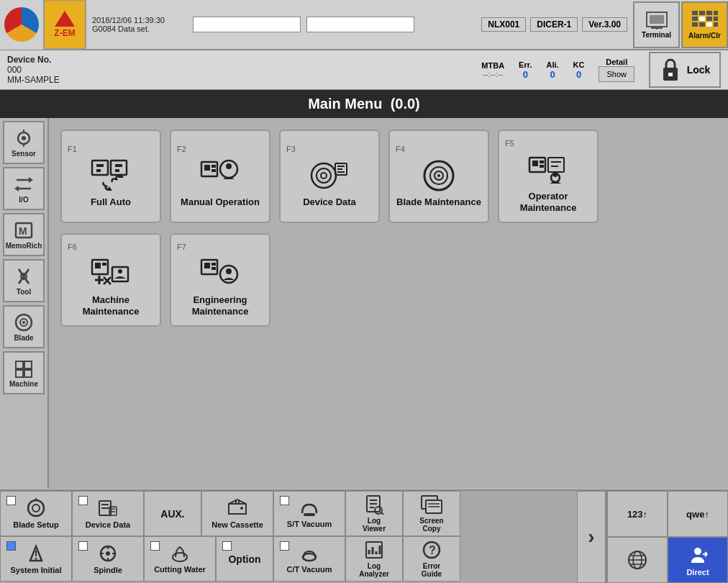 This screenshot has height=583, width=728. Describe the element at coordinates (329, 176) in the screenshot. I see `f3-device-data-button: F3 Device Data` at that location.